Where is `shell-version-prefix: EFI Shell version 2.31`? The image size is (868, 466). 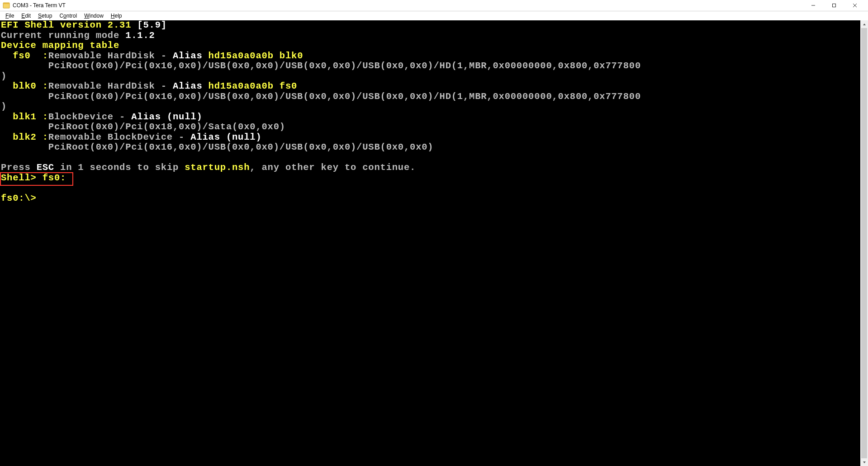 shell-version-prefix: EFI Shell version 2.31 is located at coordinates (69, 25).